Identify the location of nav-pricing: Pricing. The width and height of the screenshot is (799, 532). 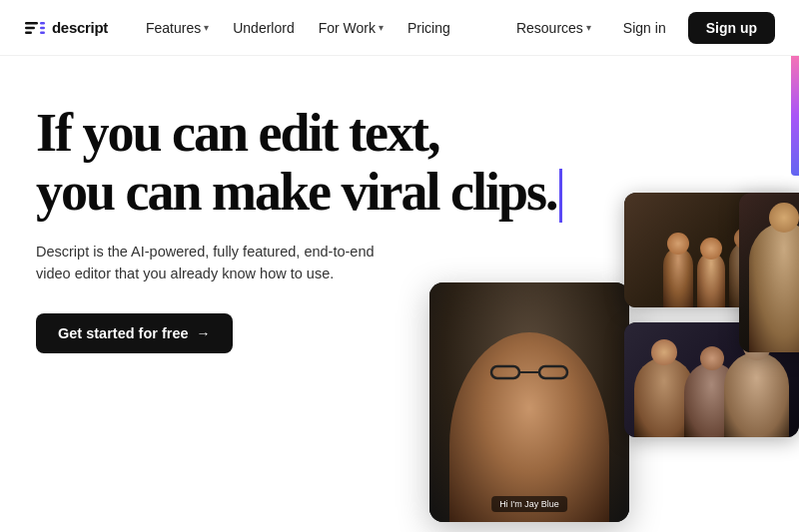
(429, 28).